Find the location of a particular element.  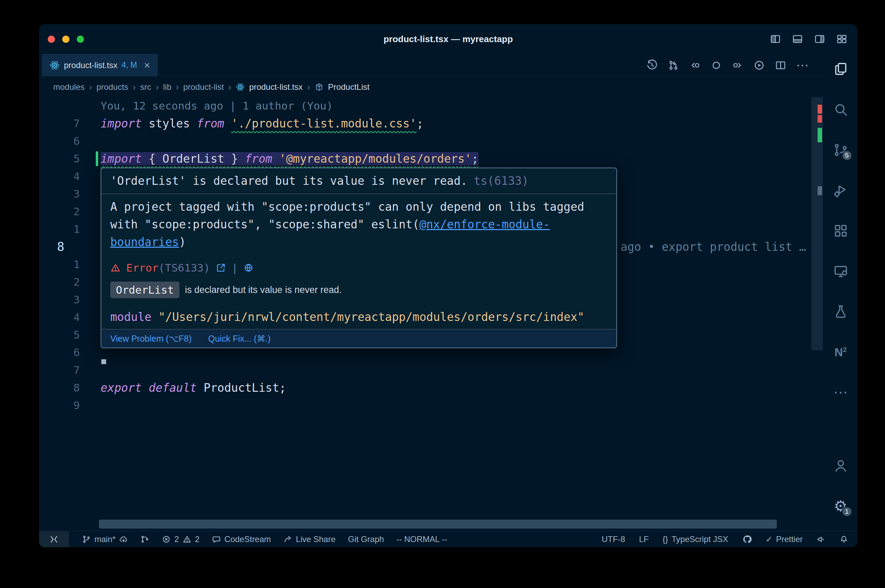

additional-views-icon: ⋯ is located at coordinates (841, 393).